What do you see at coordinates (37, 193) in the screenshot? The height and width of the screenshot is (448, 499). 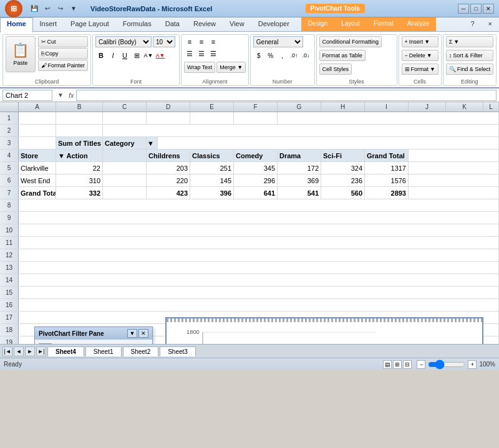 I see `cell-a7: Grand Total` at bounding box center [37, 193].